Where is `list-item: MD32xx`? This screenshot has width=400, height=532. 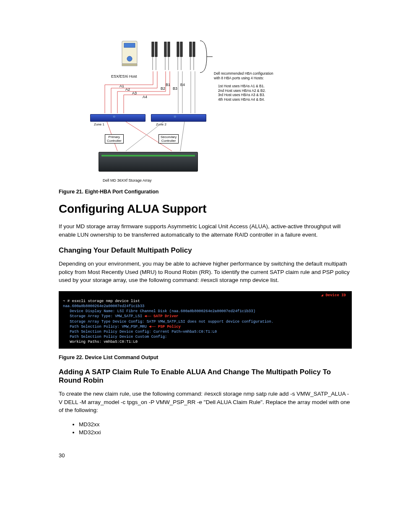
list-item: MD32xx is located at coordinates (216, 425).